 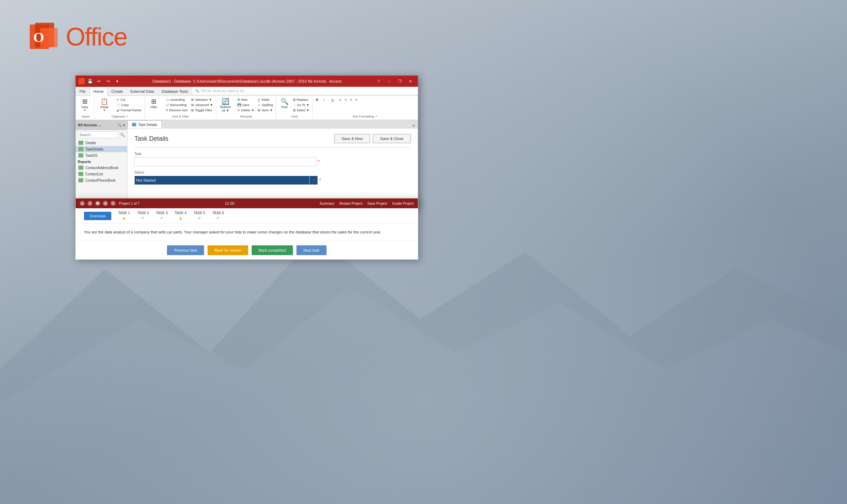 I want to click on overview-btn: Overview, so click(x=98, y=216).